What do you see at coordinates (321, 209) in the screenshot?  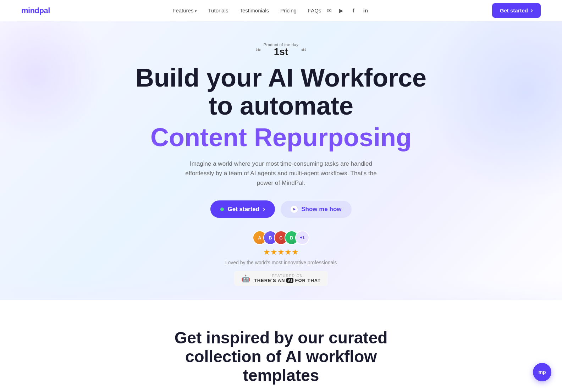 I see `show-me-how-label: Show me how` at bounding box center [321, 209].